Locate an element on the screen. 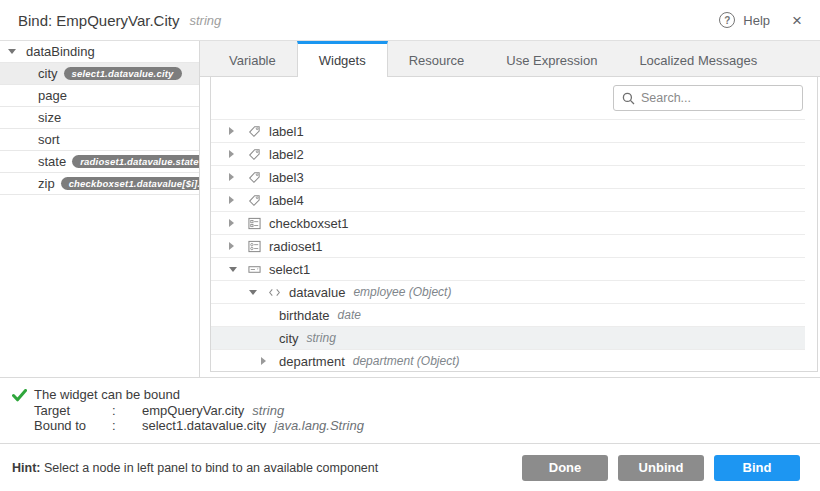 The image size is (820, 491). widget-name: checkboxset1 is located at coordinates (309, 224).